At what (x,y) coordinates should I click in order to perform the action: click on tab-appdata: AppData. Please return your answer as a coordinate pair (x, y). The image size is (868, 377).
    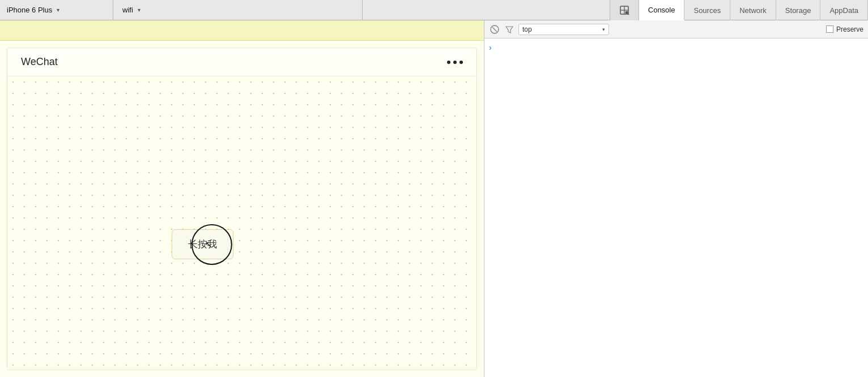
    Looking at the image, I should click on (844, 10).